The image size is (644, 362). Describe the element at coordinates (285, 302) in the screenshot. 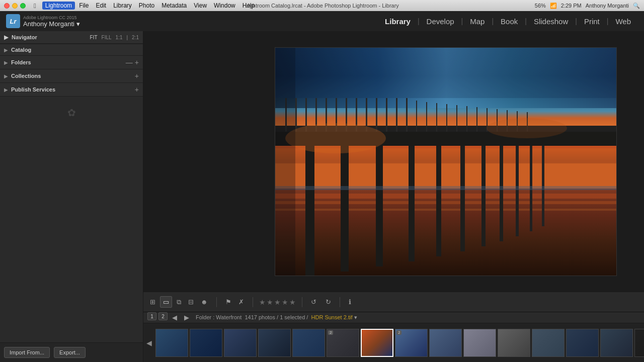

I see `star-4: ★` at that location.